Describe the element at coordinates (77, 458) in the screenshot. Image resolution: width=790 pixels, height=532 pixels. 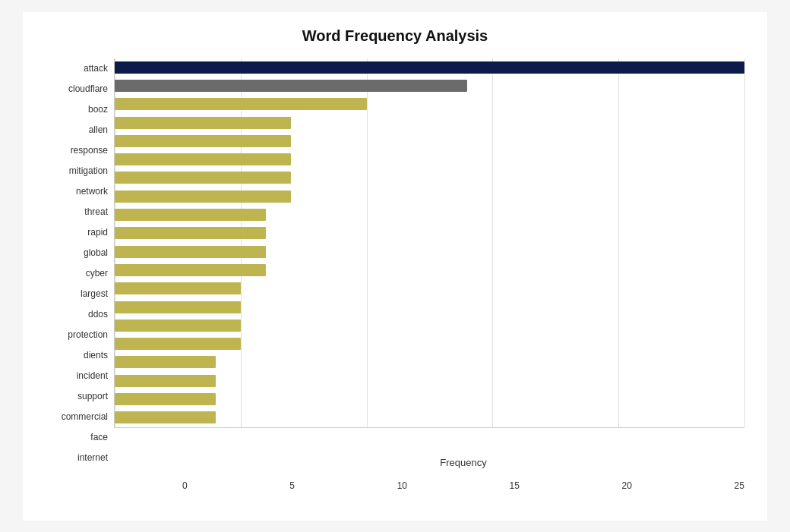
I see `y-label: internet` at that location.